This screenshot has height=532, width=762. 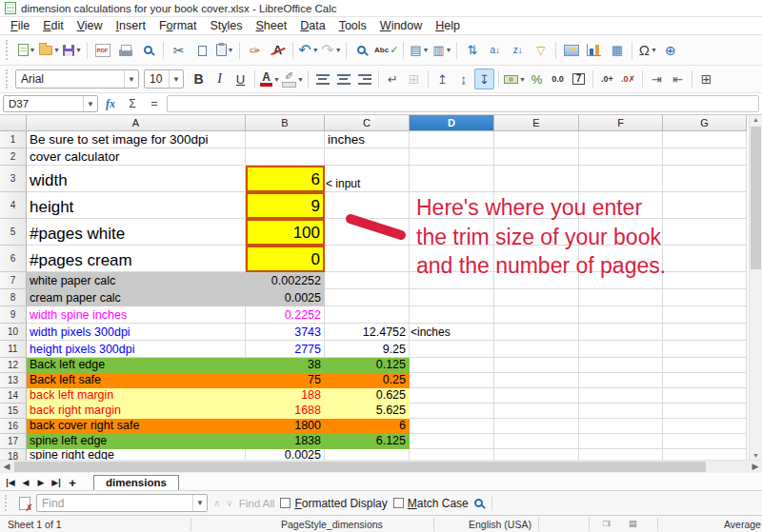 What do you see at coordinates (136, 157) in the screenshot?
I see `cell-A2: cover calculator` at bounding box center [136, 157].